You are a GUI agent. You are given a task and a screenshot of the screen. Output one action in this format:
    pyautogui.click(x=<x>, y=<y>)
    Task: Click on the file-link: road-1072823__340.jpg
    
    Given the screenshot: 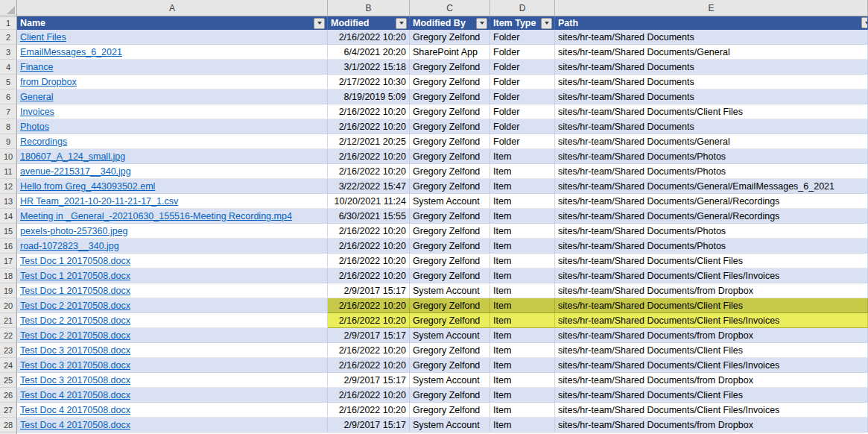 What is the action you would take?
    pyautogui.click(x=70, y=246)
    